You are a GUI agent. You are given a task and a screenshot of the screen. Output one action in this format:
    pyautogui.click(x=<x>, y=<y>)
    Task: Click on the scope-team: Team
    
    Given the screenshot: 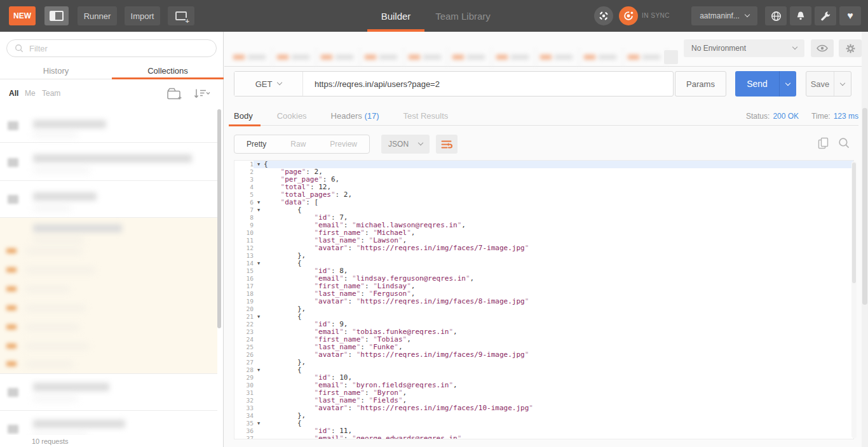 What is the action you would take?
    pyautogui.click(x=51, y=93)
    